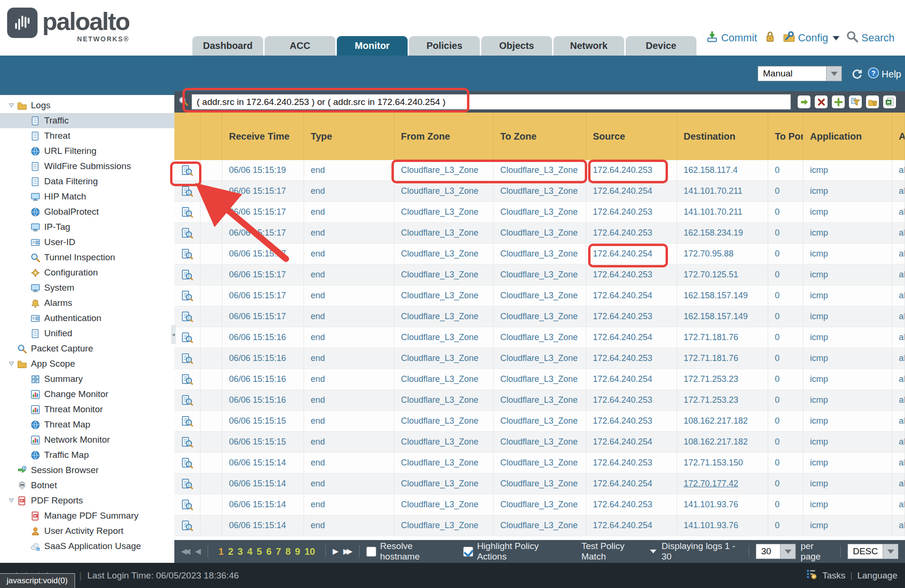 The width and height of the screenshot is (905, 588). Describe the element at coordinates (786, 136) in the screenshot. I see `column-header-to-port: To Port` at that location.